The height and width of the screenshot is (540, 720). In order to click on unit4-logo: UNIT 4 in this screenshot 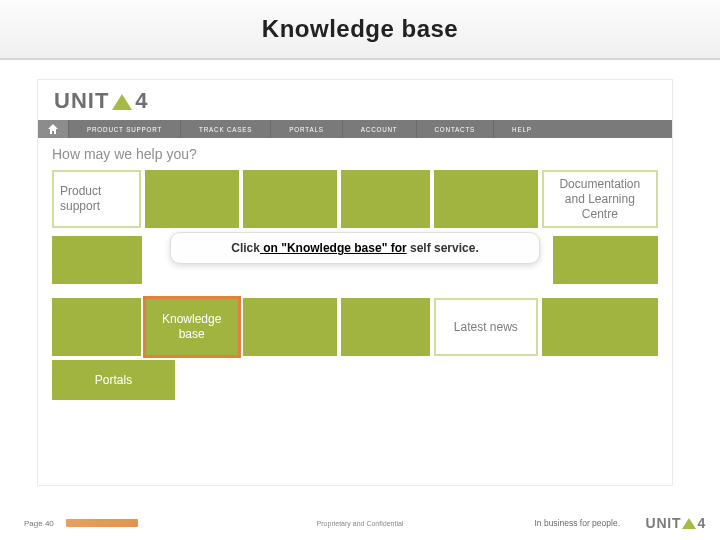, I will do `click(102, 101)`.